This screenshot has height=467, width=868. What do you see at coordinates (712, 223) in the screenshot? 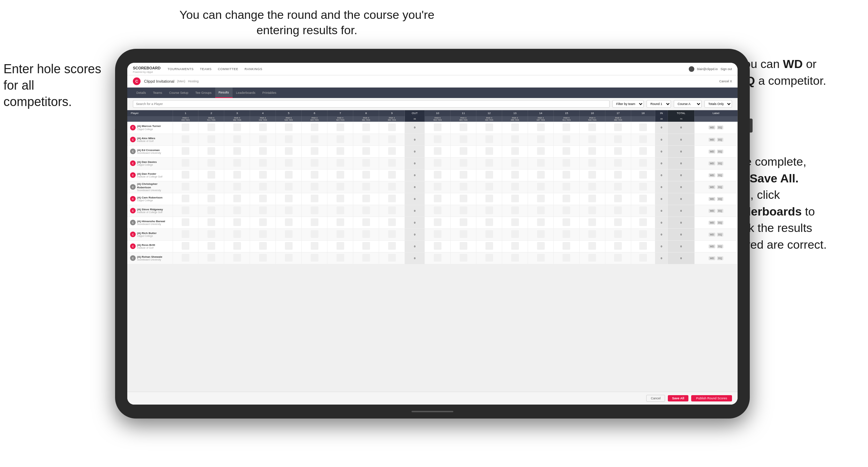
I see `wd-button: WD` at bounding box center [712, 223].